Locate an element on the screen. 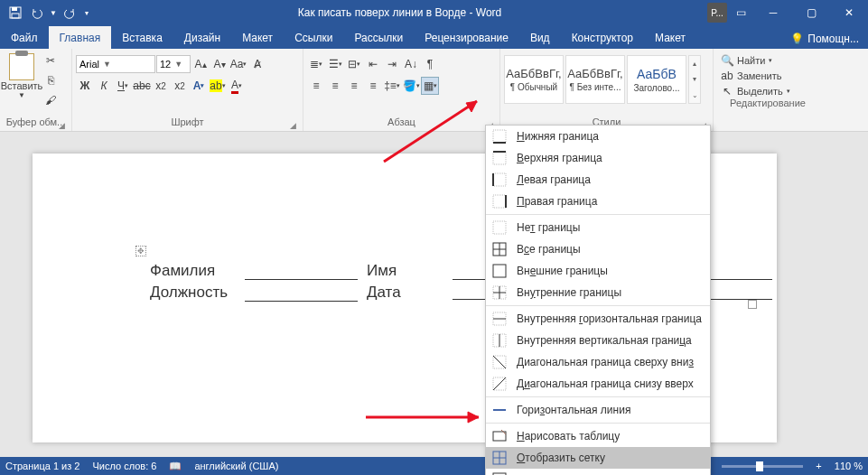  subscript-button: x2 is located at coordinates (161, 86).